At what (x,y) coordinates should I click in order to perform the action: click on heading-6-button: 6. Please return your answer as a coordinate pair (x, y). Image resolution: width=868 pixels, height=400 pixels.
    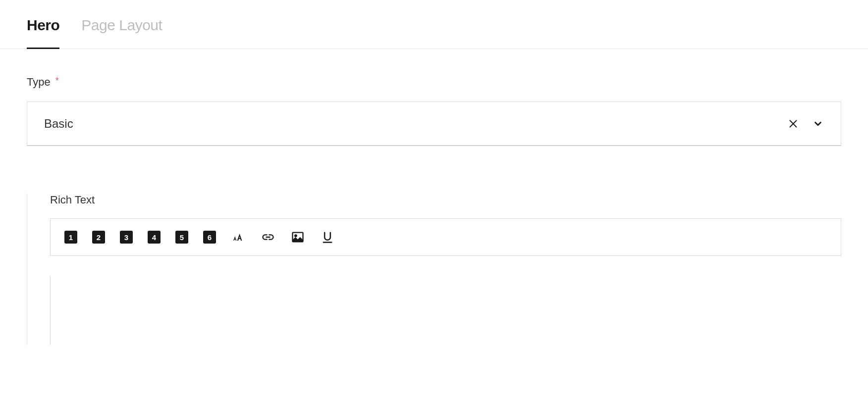
    Looking at the image, I should click on (210, 237).